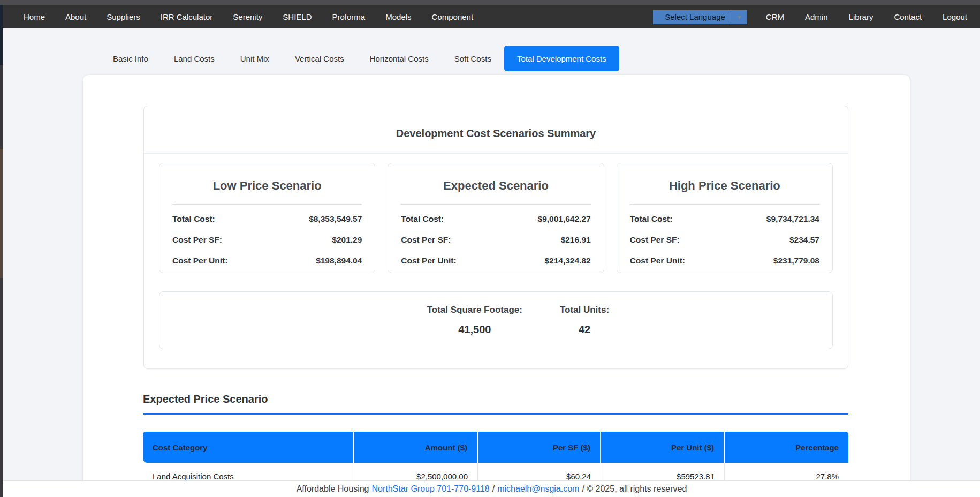  I want to click on total-units: Total Units: 42, so click(584, 320).